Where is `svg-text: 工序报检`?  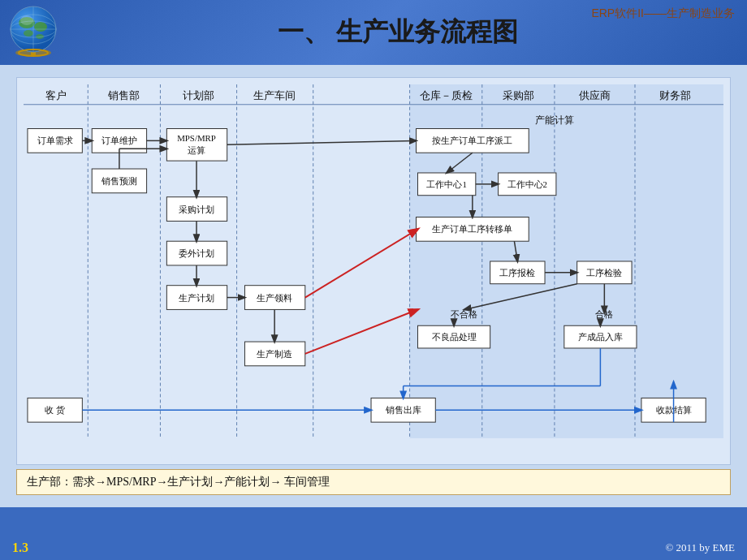 svg-text: 工序报检 is located at coordinates (517, 273).